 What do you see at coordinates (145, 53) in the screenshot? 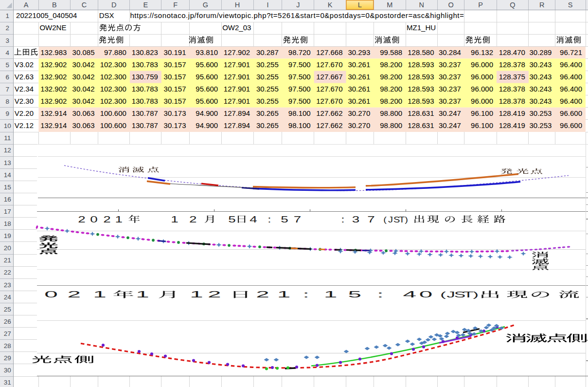
I see `svg-text: 130.823` at bounding box center [145, 53].